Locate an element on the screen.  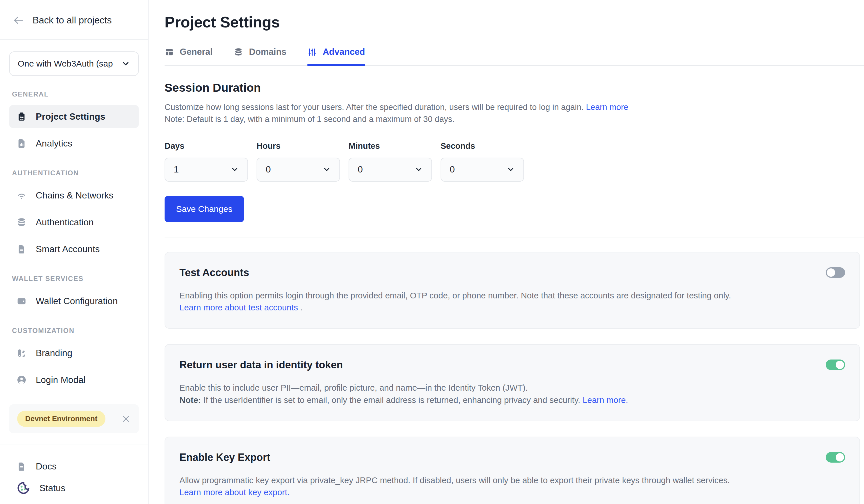
tab-advanced: Advanced is located at coordinates (336, 56).